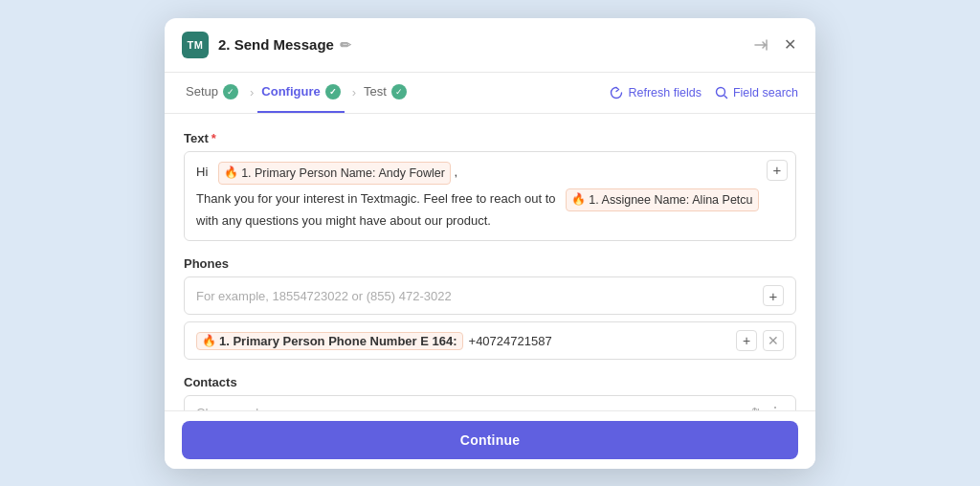  What do you see at coordinates (490, 440) in the screenshot?
I see `continue-button: Continue` at bounding box center [490, 440].